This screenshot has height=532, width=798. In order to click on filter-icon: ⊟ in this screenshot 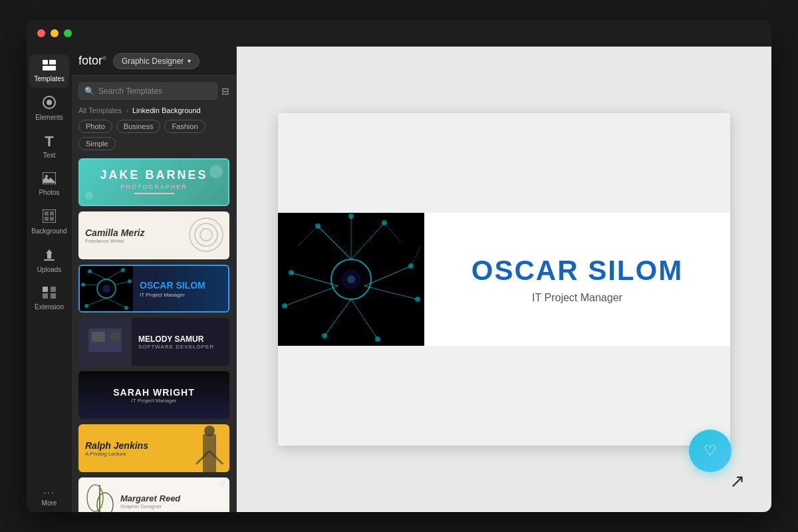, I will do `click(225, 91)`.